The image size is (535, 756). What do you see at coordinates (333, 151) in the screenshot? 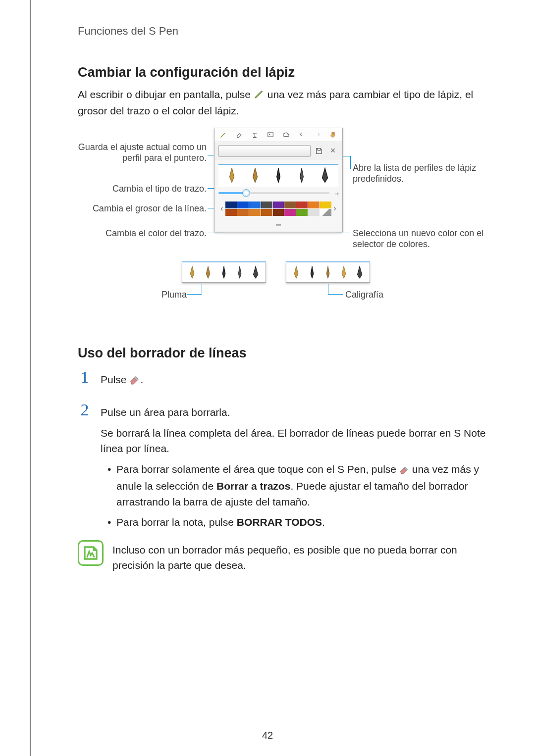
I see `close-icon: ×` at bounding box center [333, 151].